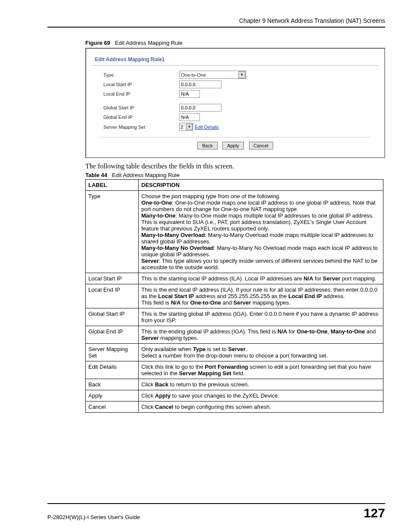 The image size is (411, 532). What do you see at coordinates (261, 396) in the screenshot?
I see `cell-description: Click Apply to save your changes to the …` at bounding box center [261, 396].